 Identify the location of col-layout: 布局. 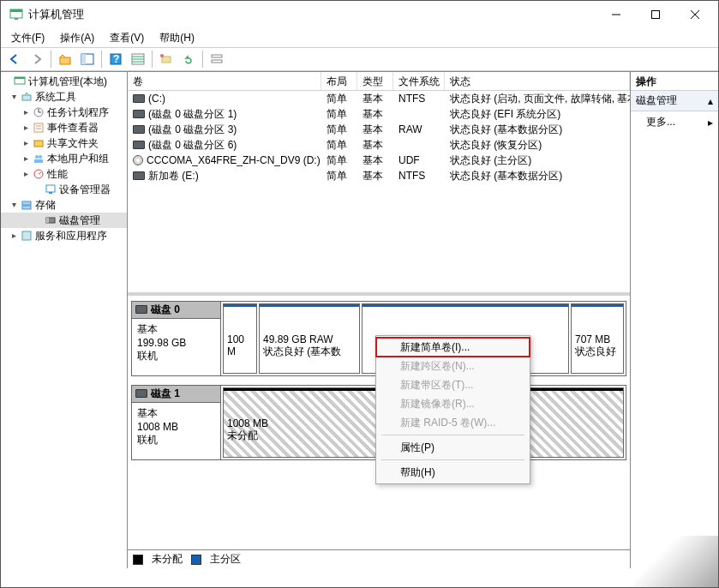
(339, 81).